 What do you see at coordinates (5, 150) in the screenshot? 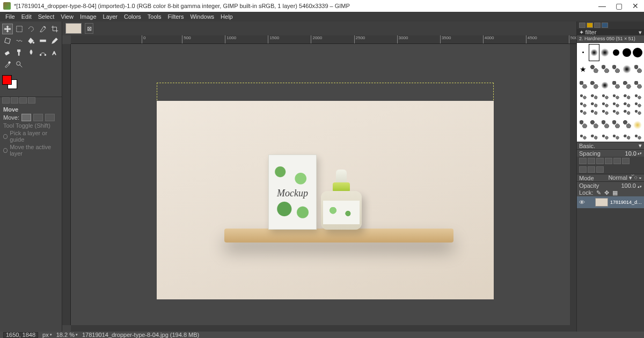
I see `opt-move-active-radio` at bounding box center [5, 150].